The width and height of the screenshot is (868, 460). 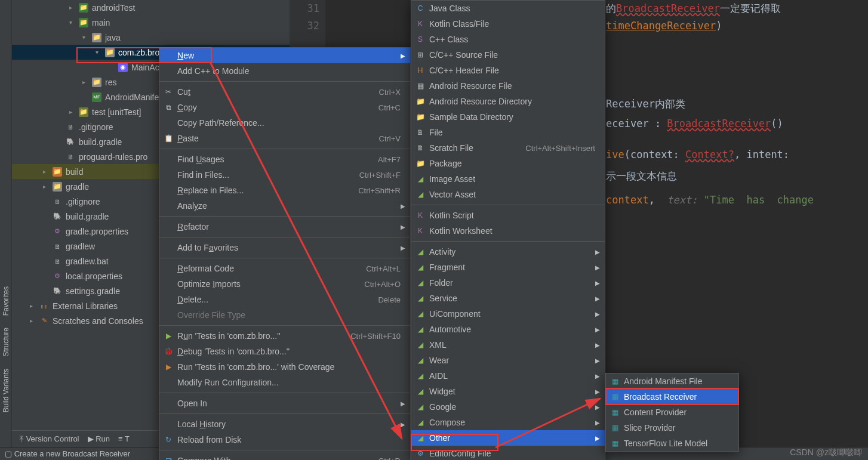 I want to click on menu-item: ◢UiComponent▶, so click(x=508, y=314).